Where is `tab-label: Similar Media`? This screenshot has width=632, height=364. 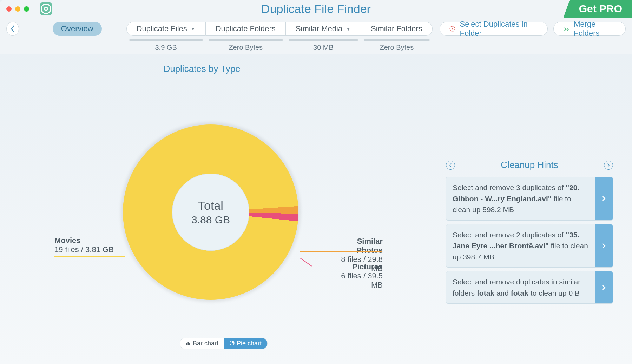 tab-label: Similar Media is located at coordinates (319, 29).